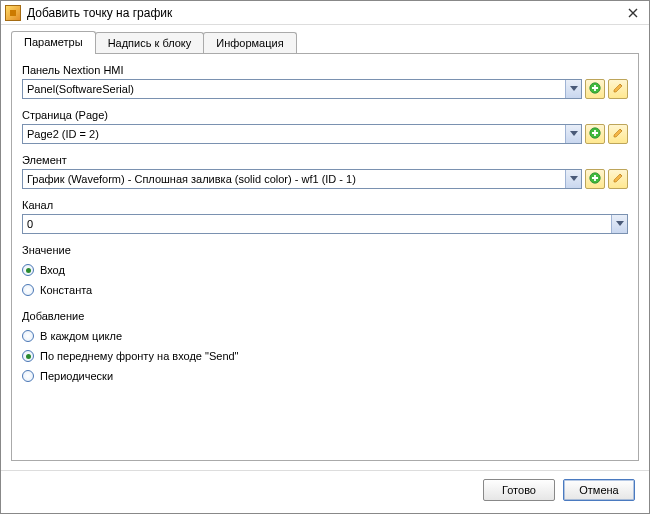 This screenshot has width=650, height=514. I want to click on field-channel: Канал 0, so click(325, 216).